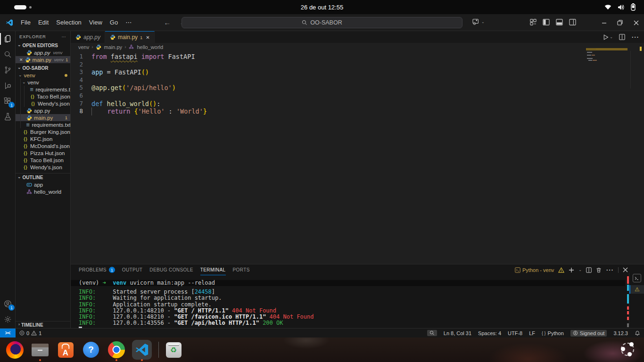  Describe the element at coordinates (357, 73) in the screenshot. I see `code-line-3: 3app = FastAPI()` at that location.